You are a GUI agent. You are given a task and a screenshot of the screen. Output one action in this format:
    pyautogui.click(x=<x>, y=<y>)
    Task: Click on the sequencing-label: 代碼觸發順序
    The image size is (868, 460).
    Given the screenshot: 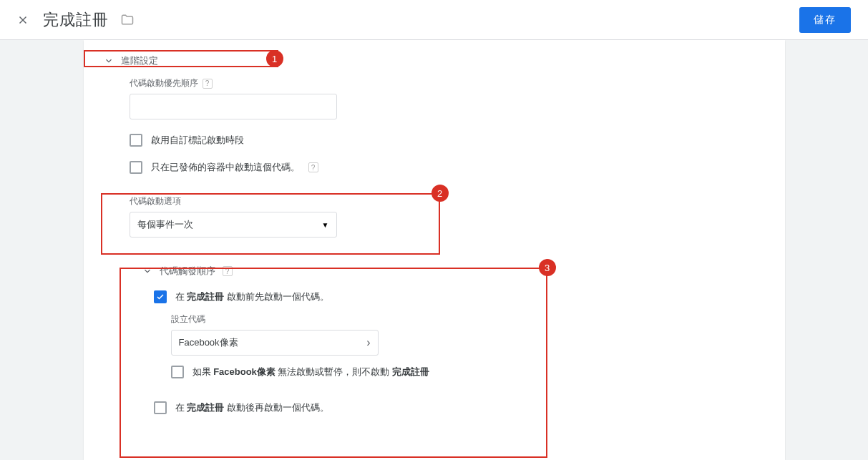 What is the action you would take?
    pyautogui.click(x=187, y=271)
    